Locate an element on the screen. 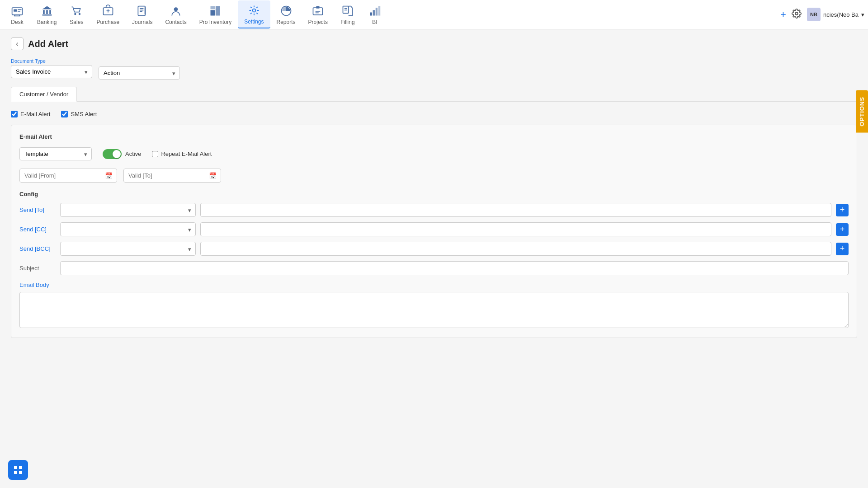 The image size is (868, 488). send-to-text-input is located at coordinates (516, 210).